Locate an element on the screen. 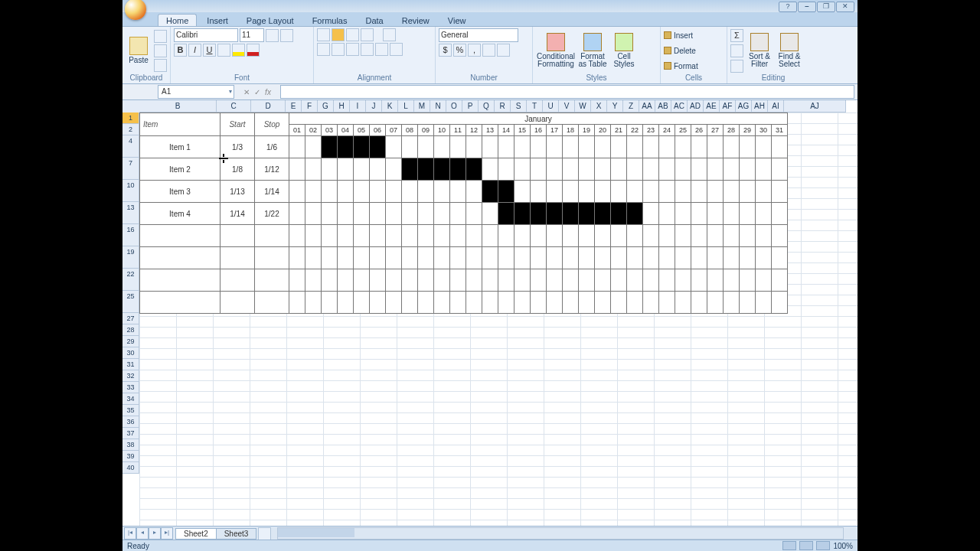 The image size is (980, 551). currency-button: $ is located at coordinates (446, 51).